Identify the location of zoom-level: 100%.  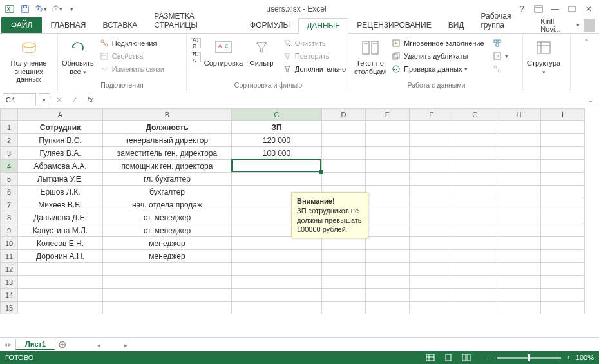
(585, 358).